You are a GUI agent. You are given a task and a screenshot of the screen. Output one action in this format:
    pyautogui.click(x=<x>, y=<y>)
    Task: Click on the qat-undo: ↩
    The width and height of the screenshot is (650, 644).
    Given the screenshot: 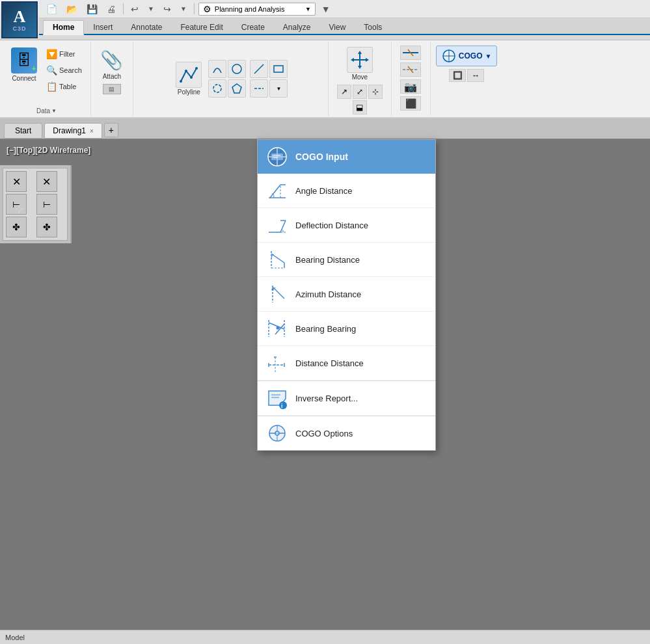 What is the action you would take?
    pyautogui.click(x=135, y=9)
    